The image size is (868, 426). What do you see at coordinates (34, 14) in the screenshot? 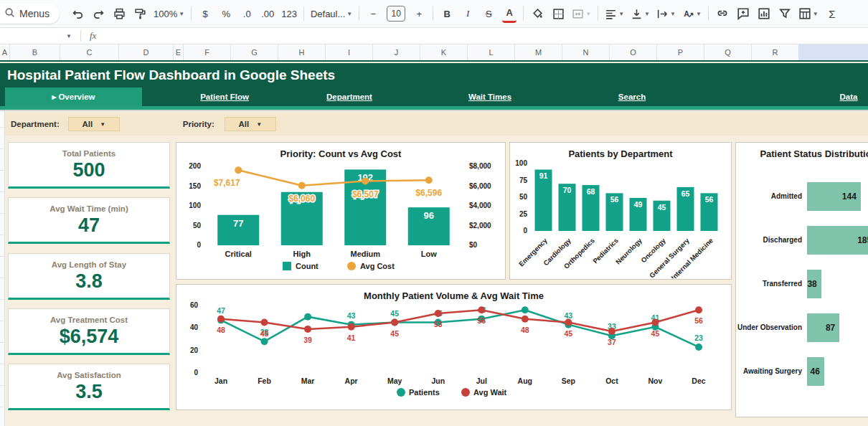
I see `menus-label: Menus` at bounding box center [34, 14].